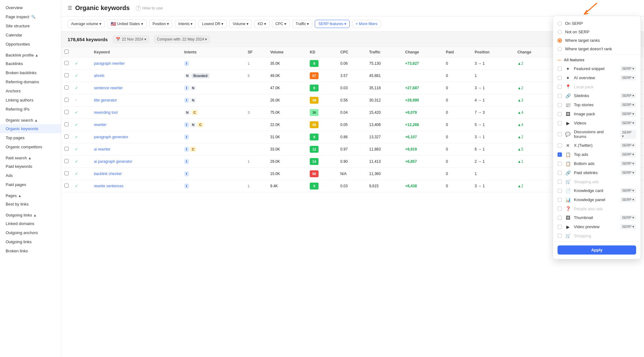 The width and height of the screenshot is (644, 357). I want to click on lowest-dr-filter: Lowest DR ▾, so click(213, 24).